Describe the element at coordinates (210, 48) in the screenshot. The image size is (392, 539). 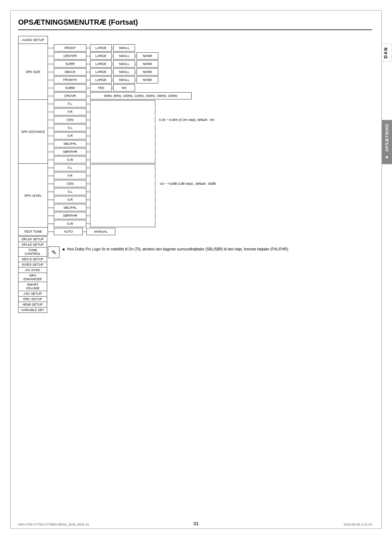
I see `spk-size-front-row: FRONT LARGE SMALL` at that location.